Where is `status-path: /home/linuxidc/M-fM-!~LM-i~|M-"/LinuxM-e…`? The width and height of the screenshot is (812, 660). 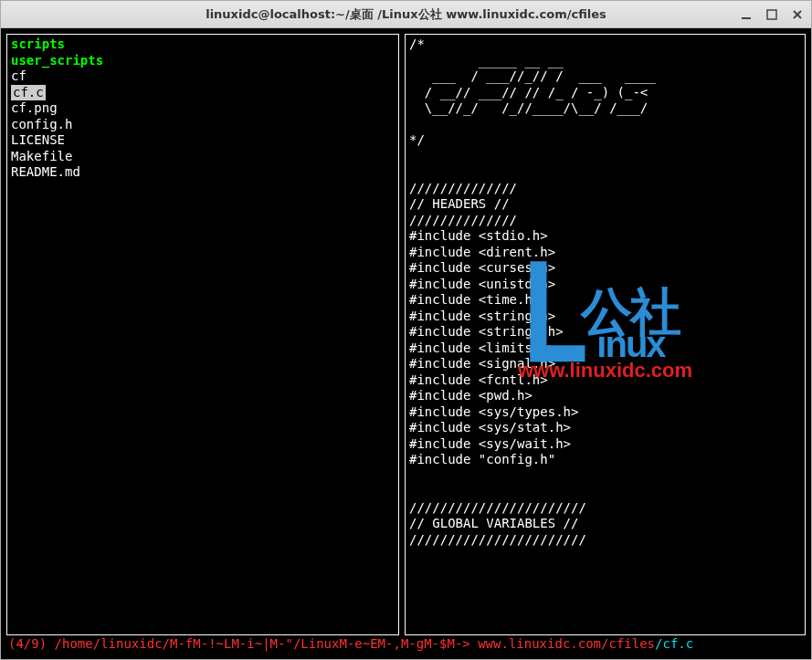 status-path: /home/linuxidc/M-fM-!~LM-i~|M-"/LinuxM-e… is located at coordinates (351, 644).